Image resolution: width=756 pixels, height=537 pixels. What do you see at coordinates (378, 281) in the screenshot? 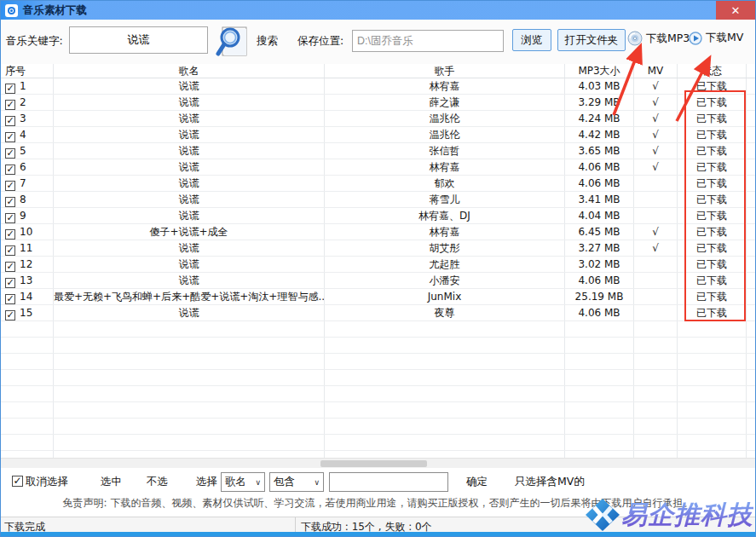
I see `table-row: ✓13说谎小潘安4.06 MB已下载` at bounding box center [378, 281].